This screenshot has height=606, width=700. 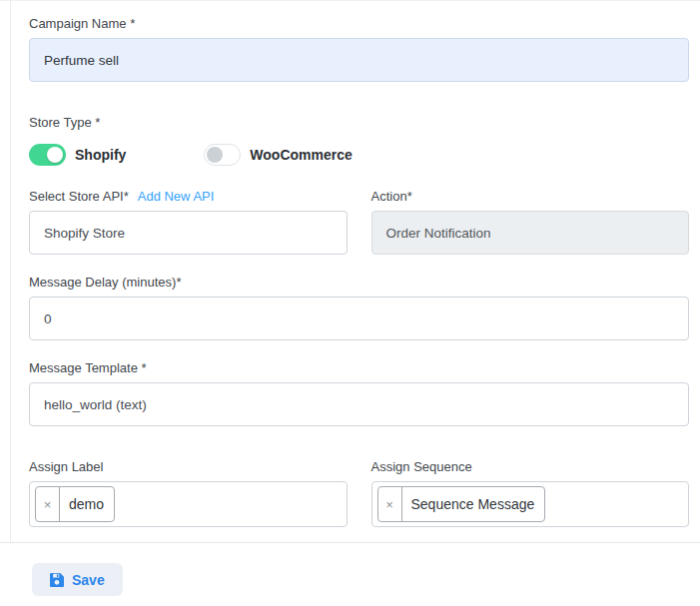 I want to click on campaign-name-field: Campaign Name *, so click(x=359, y=48).